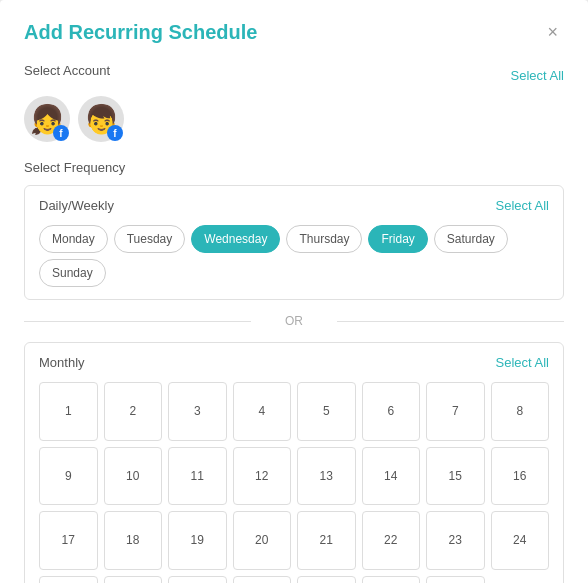 The image size is (588, 583). What do you see at coordinates (456, 540) in the screenshot?
I see `date-btn-23: 23` at bounding box center [456, 540].